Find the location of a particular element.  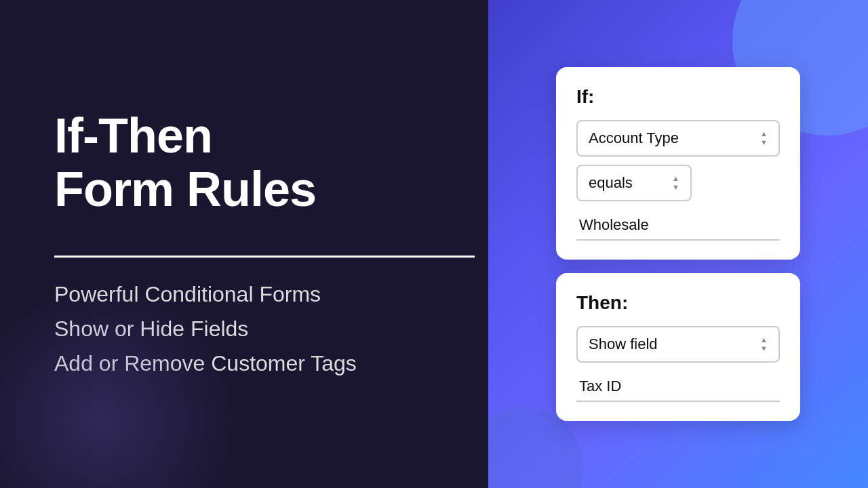

arrow-down-icon3: ▼ is located at coordinates (764, 348).